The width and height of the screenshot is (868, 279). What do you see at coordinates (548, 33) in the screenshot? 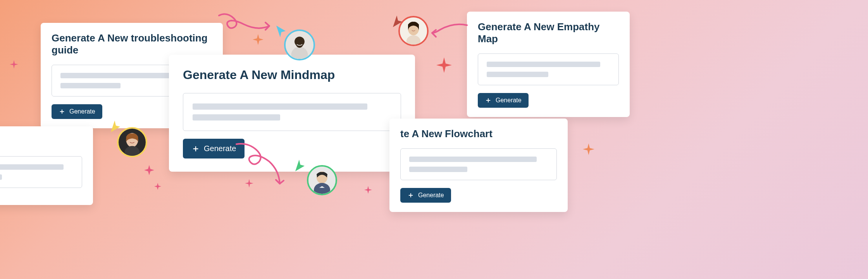
I see `card-title: Generate A New Empathy Map` at bounding box center [548, 33].